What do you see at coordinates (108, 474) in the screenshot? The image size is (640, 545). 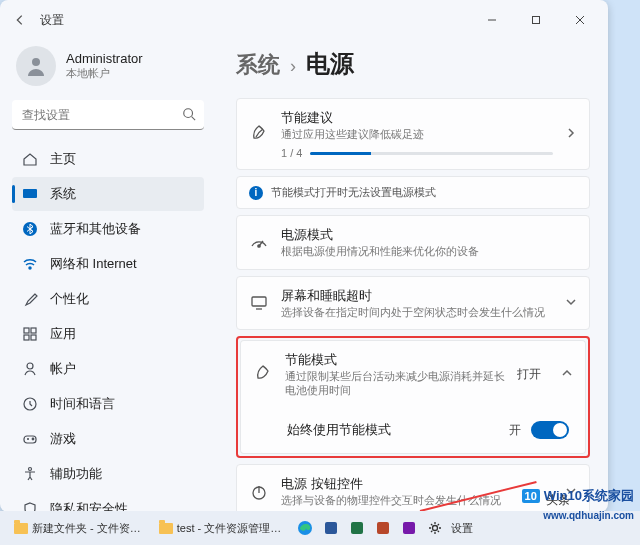 I see `nav-accessibility: 辅助功能` at bounding box center [108, 474].